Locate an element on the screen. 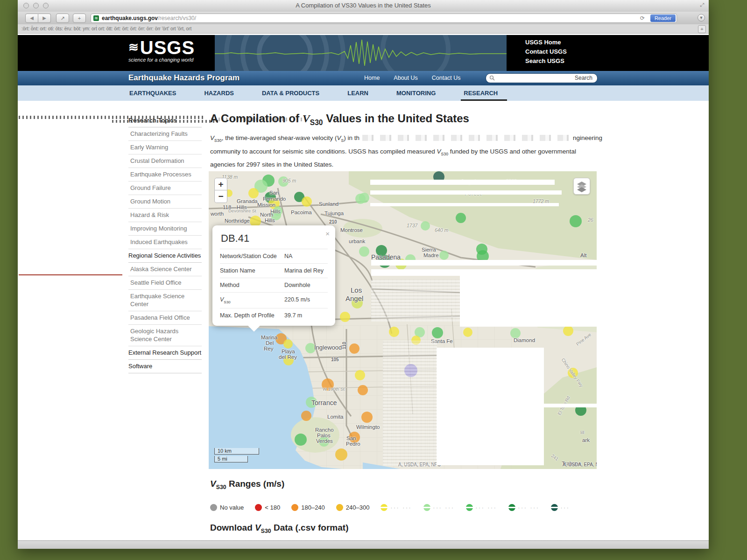 The height and width of the screenshot is (560, 747). horizontal-scrollbar is located at coordinates (363, 545).